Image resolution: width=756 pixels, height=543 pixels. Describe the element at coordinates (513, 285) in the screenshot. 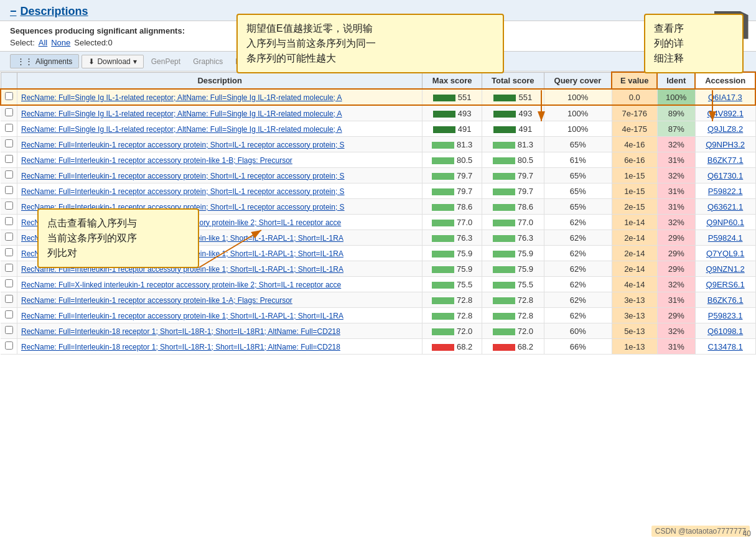

I see `total-score-cell: 75.5` at that location.